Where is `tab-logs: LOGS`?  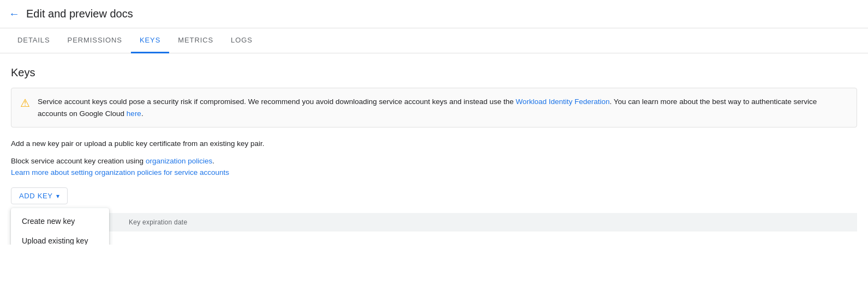 tab-logs: LOGS is located at coordinates (242, 41).